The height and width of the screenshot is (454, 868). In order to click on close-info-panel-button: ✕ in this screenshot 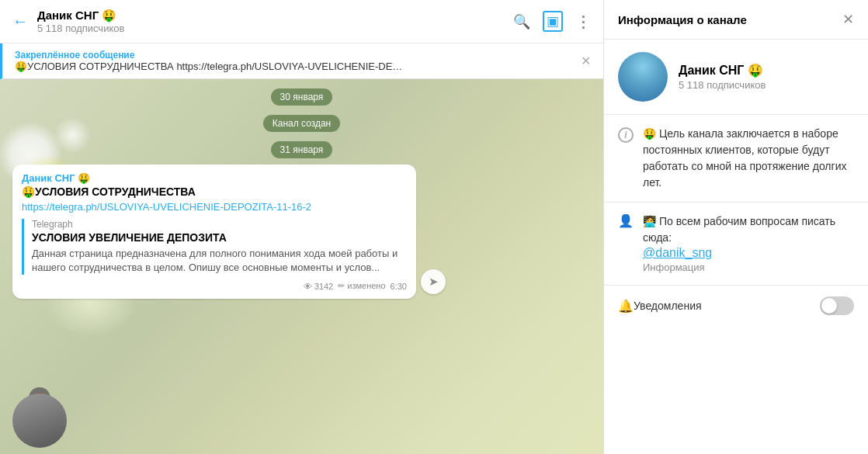, I will do `click(848, 19)`.